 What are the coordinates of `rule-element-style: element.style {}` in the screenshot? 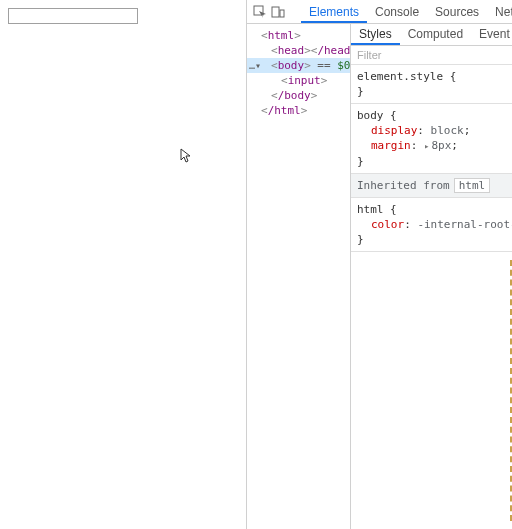 It's located at (432, 84).